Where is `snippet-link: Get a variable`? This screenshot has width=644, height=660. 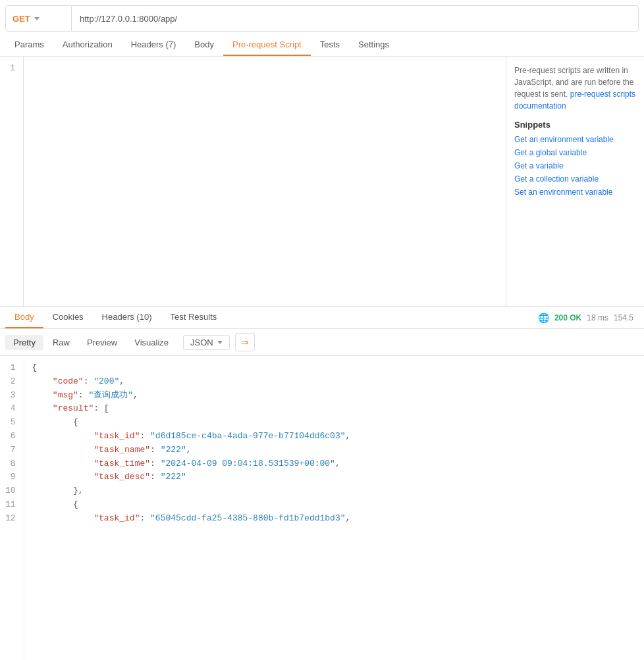 snippet-link: Get a variable is located at coordinates (576, 166).